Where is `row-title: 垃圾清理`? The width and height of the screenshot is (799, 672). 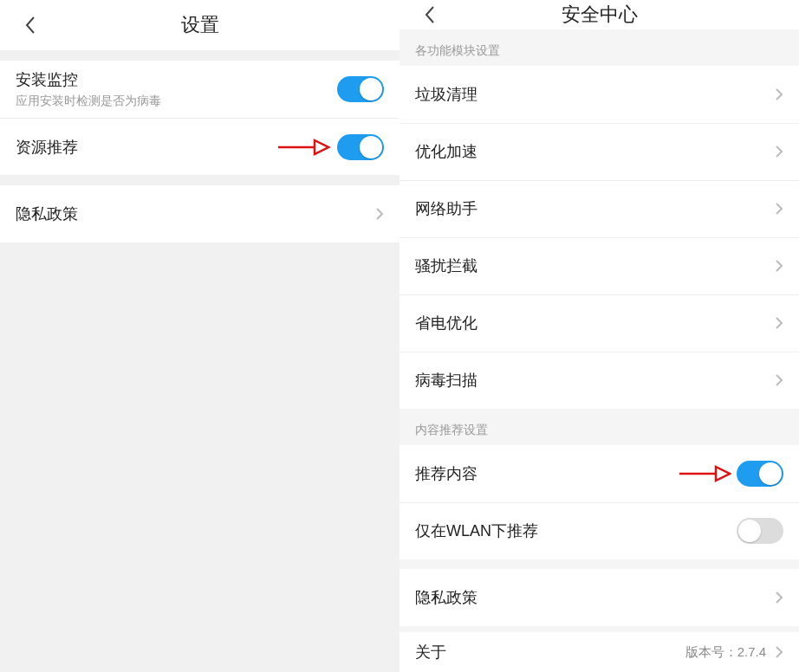 row-title: 垃圾清理 is located at coordinates (594, 94).